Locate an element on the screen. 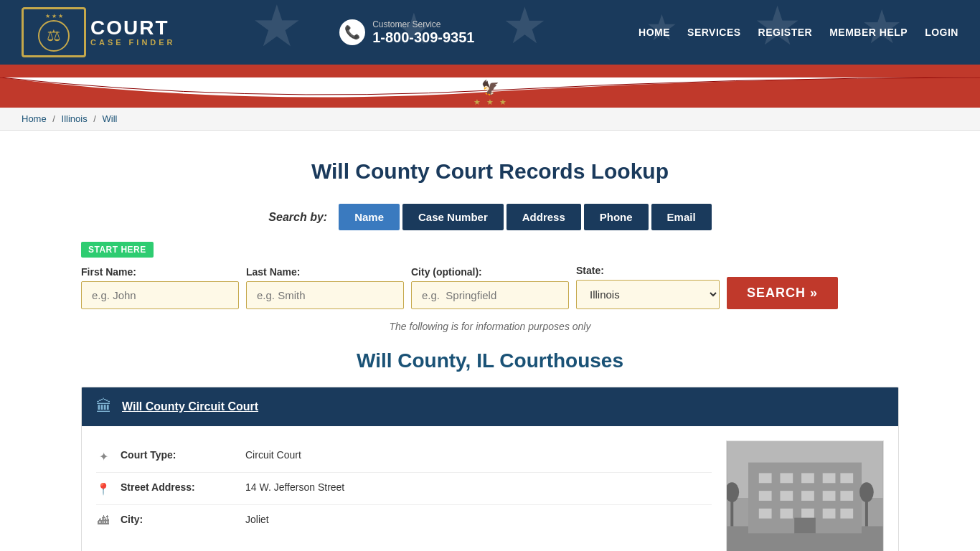  city-info-label: City: is located at coordinates (178, 519).